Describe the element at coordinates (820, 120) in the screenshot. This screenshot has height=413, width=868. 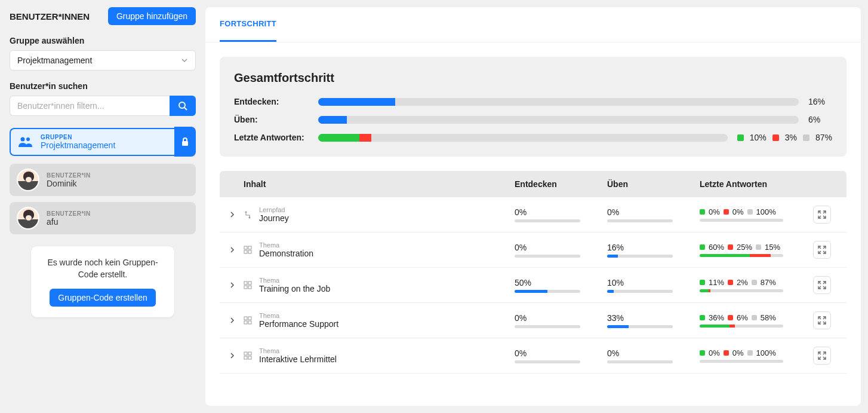
I see `ueben-value: 6%` at that location.